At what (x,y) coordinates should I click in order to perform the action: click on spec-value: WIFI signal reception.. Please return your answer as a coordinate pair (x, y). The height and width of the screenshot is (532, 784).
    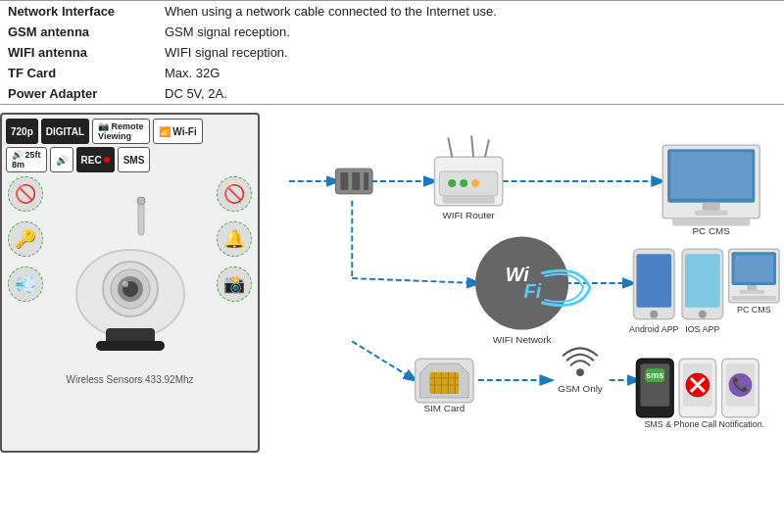
    Looking at the image, I should click on (470, 53).